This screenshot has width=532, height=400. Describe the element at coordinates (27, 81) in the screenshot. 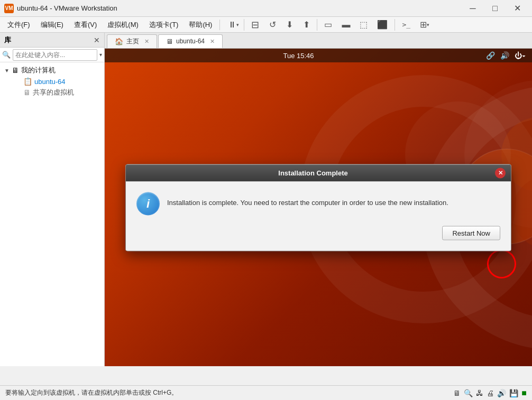

I see `vm-icon: 📋` at that location.